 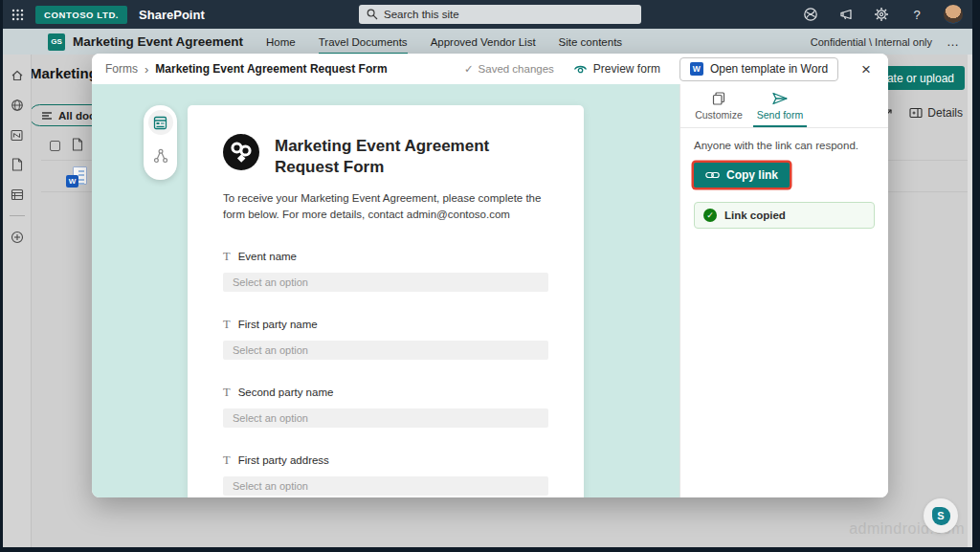 I want to click on waffle-icon, so click(x=17, y=15).